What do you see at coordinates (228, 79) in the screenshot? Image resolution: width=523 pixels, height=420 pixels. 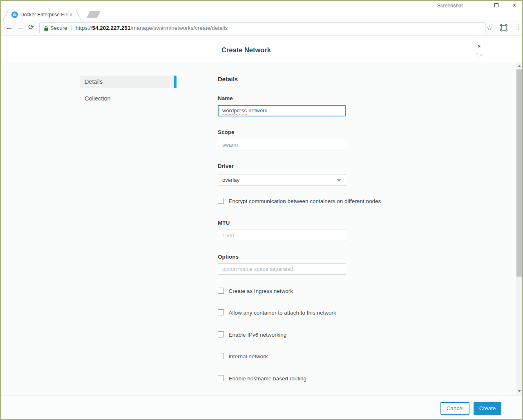 I see `section-heading: Details` at bounding box center [228, 79].